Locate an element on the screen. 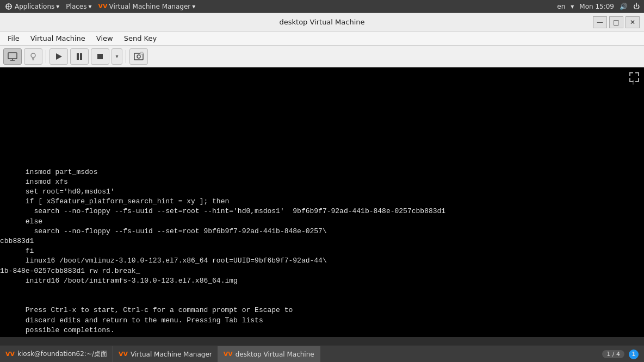 This screenshot has width=644, height=362. taskbar-item-desktop: VV kiosk@foundation62:~/桌面 is located at coordinates (57, 354).